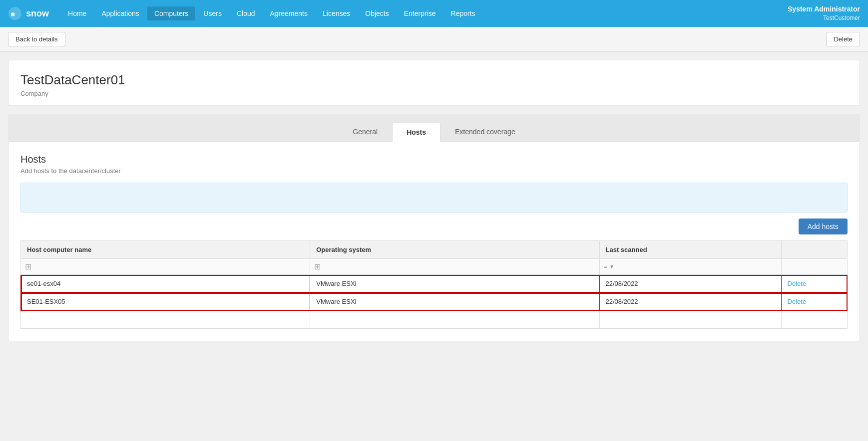 This screenshot has height=441, width=868. What do you see at coordinates (434, 83) in the screenshot?
I see `page-title-card: TestDataCenter01 Company` at bounding box center [434, 83].